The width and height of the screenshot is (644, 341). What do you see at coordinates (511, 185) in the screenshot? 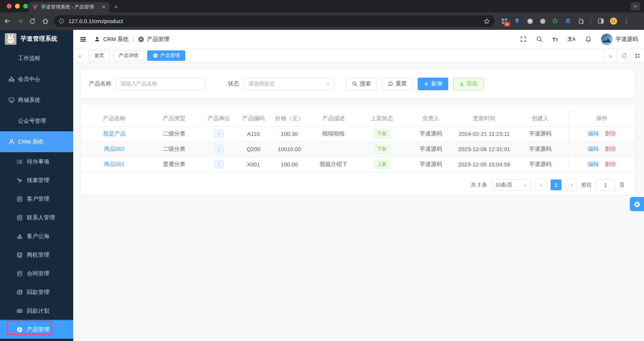
I see `page-size-select: 10条/页` at bounding box center [511, 185].